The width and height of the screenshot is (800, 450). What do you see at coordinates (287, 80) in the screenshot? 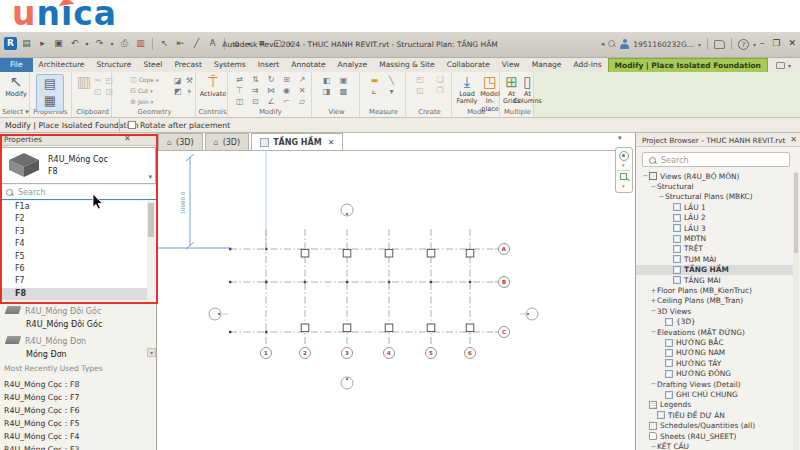
I see `modify-tool-icon: ⊞` at bounding box center [287, 80].